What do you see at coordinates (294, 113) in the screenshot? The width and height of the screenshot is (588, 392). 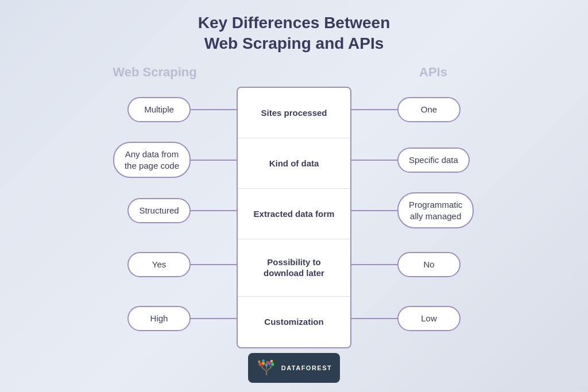 I see `center-item-sites: Sites processed` at bounding box center [294, 113].